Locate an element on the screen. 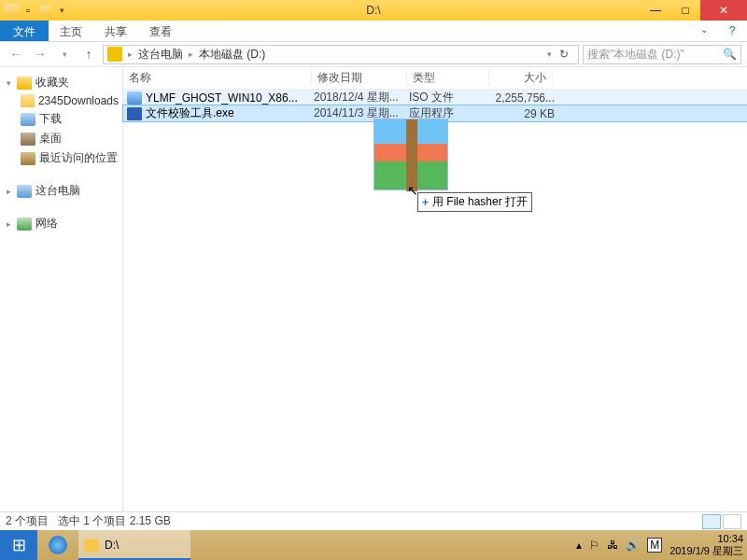 This screenshot has width=747, height=560. search-input: 搜索"本地磁盘 (D:)" 🔍 is located at coordinates (662, 54).